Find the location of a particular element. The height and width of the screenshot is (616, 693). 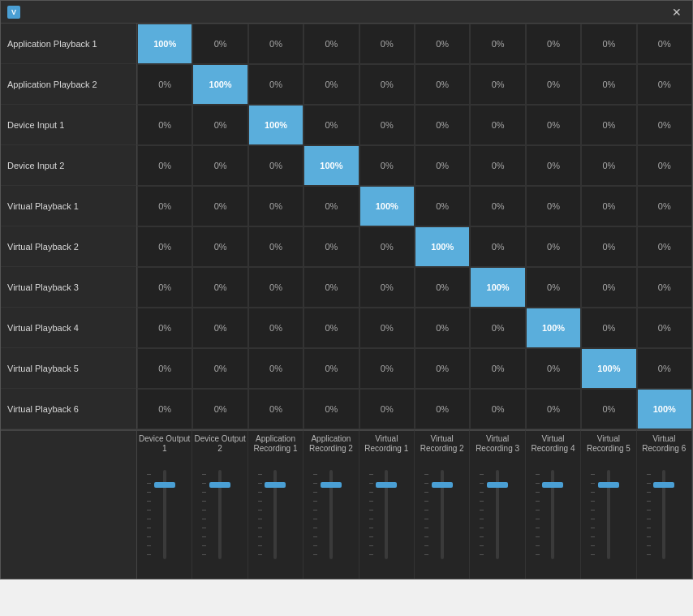

slider-thumb-col-virt-rec5 is located at coordinates (609, 485).